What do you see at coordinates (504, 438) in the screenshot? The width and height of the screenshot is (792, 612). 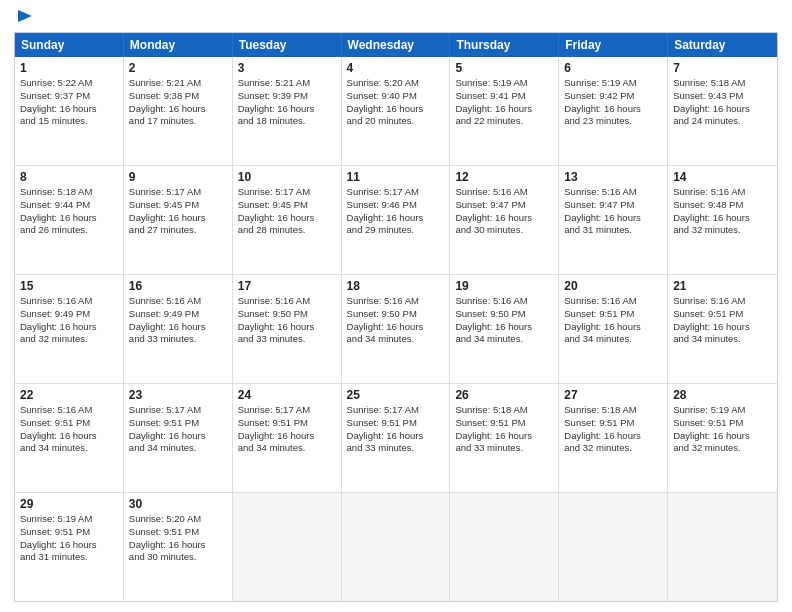 I see `calendar-cell: 26Sunrise: 5:18 AMSunset: 9:51 PMDayligh…` at bounding box center [504, 438].